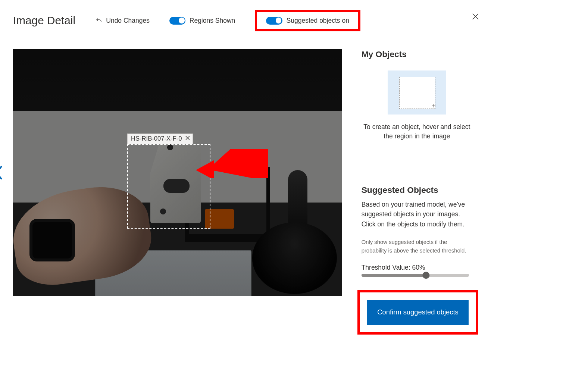  Describe the element at coordinates (2, 173) in the screenshot. I see `prev-image-button` at that location.